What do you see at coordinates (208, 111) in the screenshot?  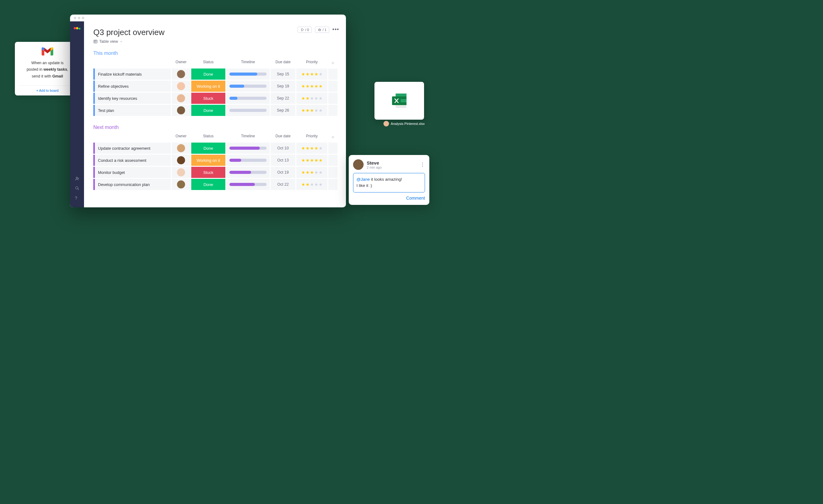 I see `main-app-window: ? / 0 / 1 ••• Q3 project overview Table …` at bounding box center [208, 111].